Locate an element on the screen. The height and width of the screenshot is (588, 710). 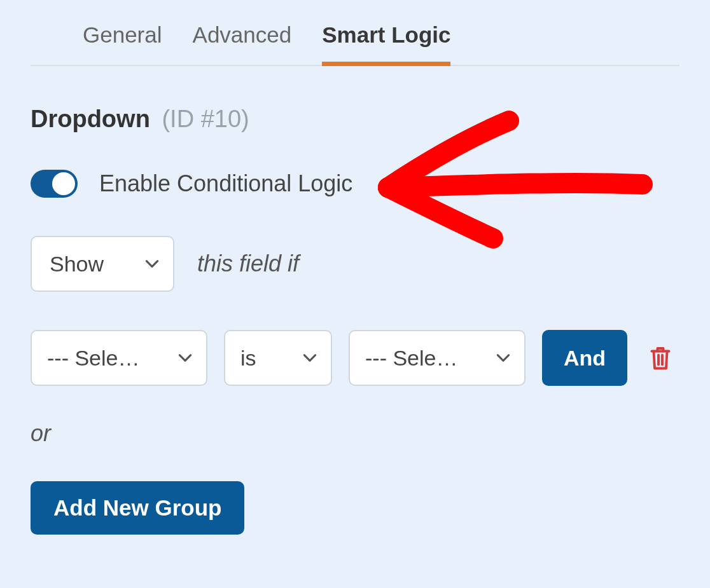
action-select: Show is located at coordinates (102, 264).